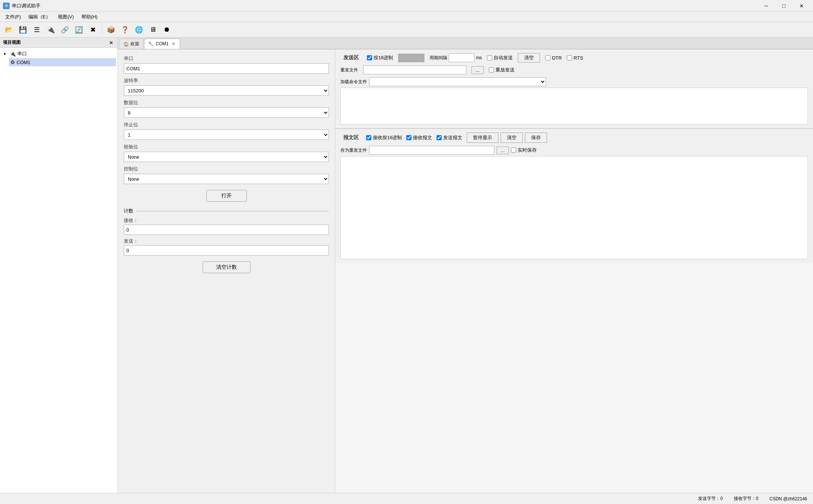 This screenshot has height=504, width=813. Describe the element at coordinates (574, 150) in the screenshot. I see `save-recv-row: 存为重发文件 ... 实时保存` at that location.